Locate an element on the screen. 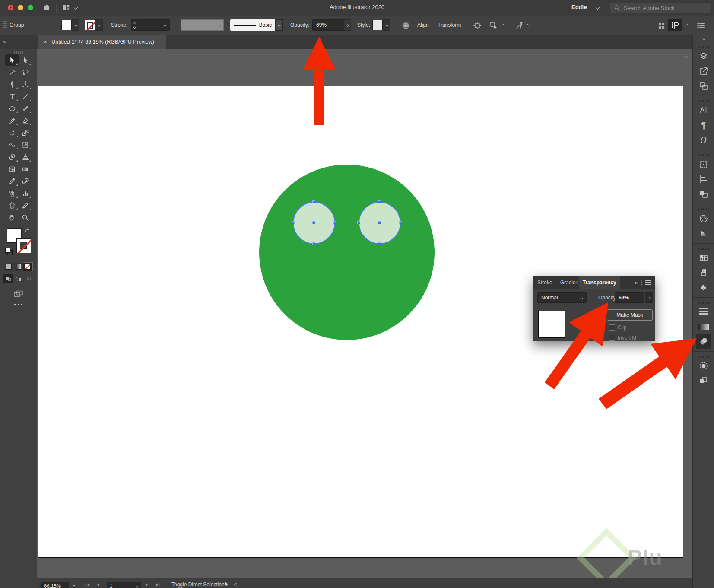  panel-menu-icon is located at coordinates (648, 283).